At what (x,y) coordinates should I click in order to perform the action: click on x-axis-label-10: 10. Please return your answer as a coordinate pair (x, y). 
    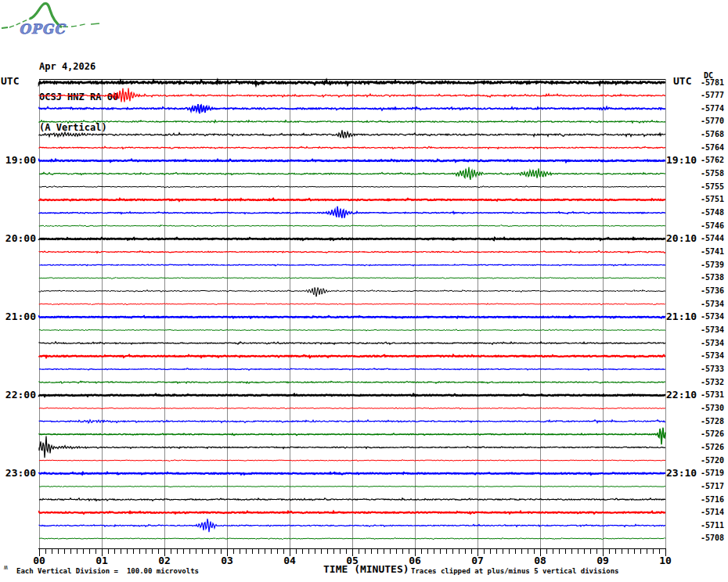
    Looking at the image, I should click on (665, 560).